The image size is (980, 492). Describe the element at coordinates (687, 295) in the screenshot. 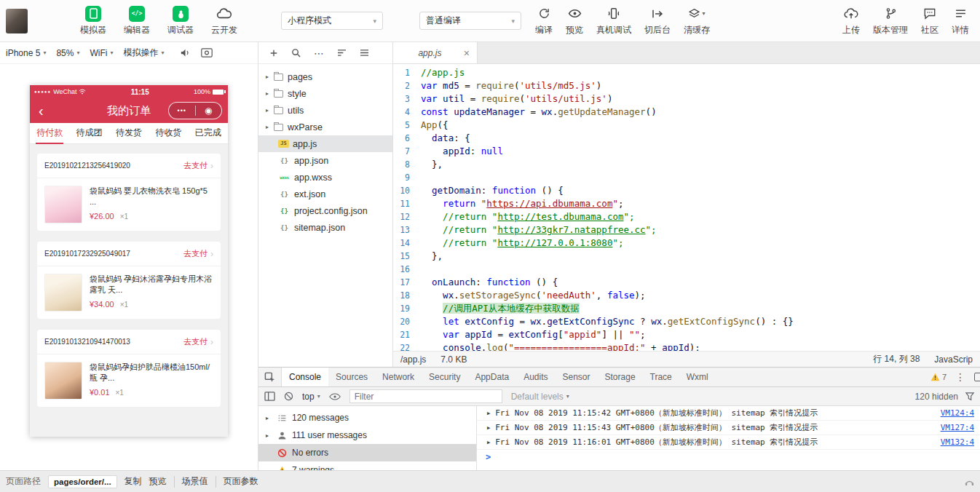

I see `code-line: 18 wx.setStorageSync('needAuth', false);` at that location.